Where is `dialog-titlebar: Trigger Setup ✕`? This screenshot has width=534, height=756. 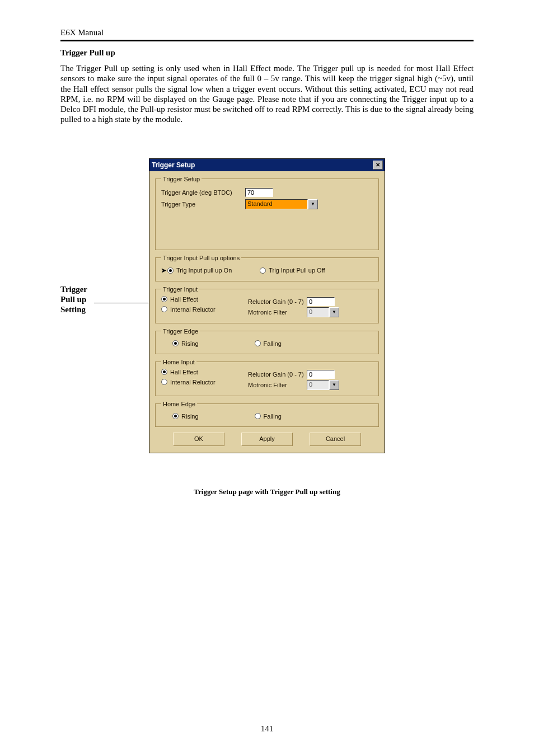 dialog-titlebar: Trigger Setup ✕ is located at coordinates (267, 165).